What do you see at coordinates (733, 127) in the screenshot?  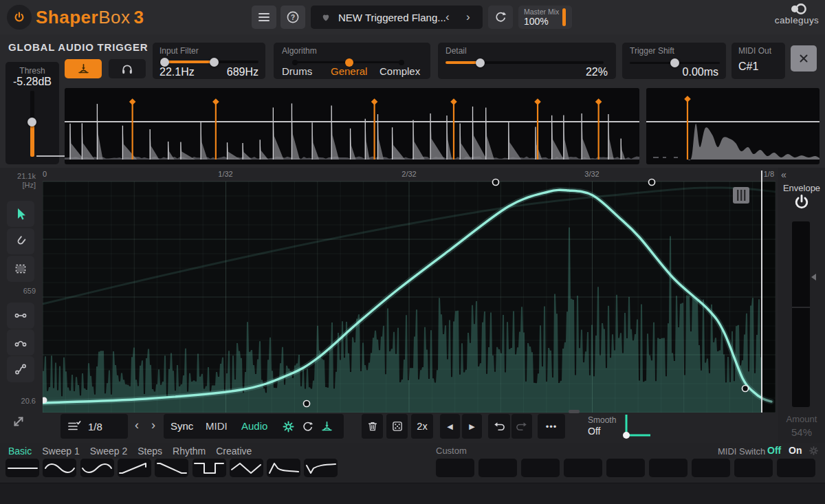 I see `trigger-zoom-waveform` at bounding box center [733, 127].